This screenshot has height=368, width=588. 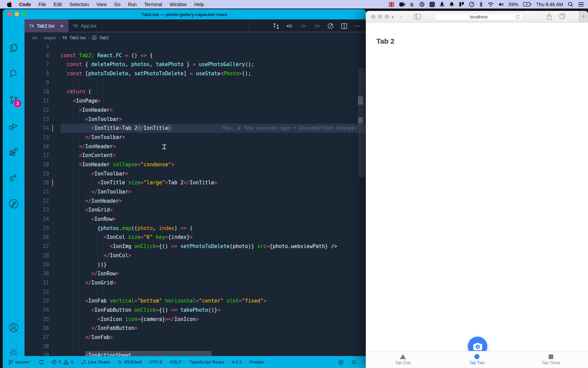 I want to click on code-line-30: 30 </IonRow>, so click(x=195, y=274).